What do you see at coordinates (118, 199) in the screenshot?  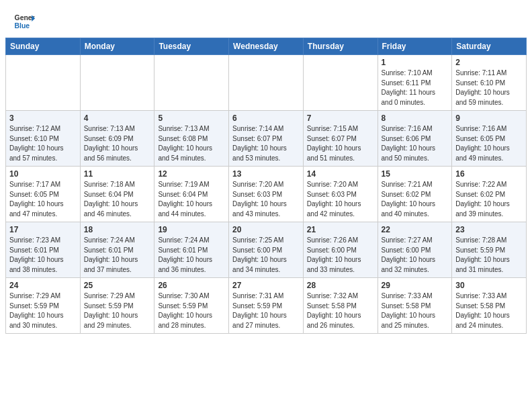 I see `day-info: Sunrise: 7:18 AM Sunset: 6:04 PM Dayligh…` at bounding box center [118, 199].